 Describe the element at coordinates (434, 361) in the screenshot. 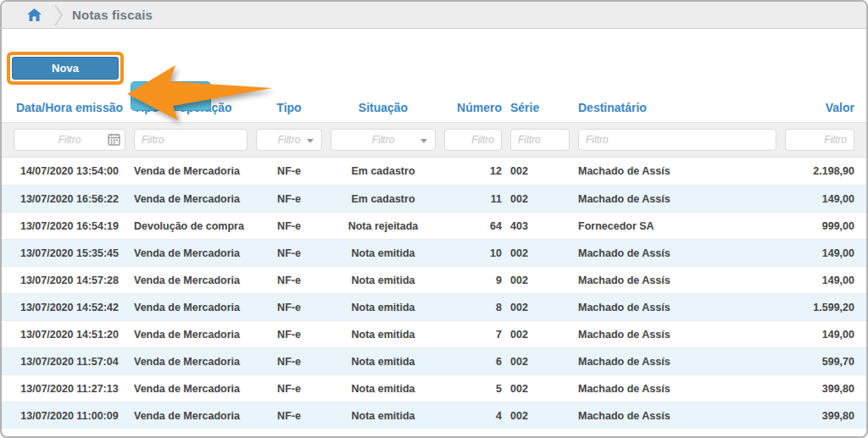

I see `table-row: 13/07/2020 11:57:04 Venda de Mercadoria …` at that location.